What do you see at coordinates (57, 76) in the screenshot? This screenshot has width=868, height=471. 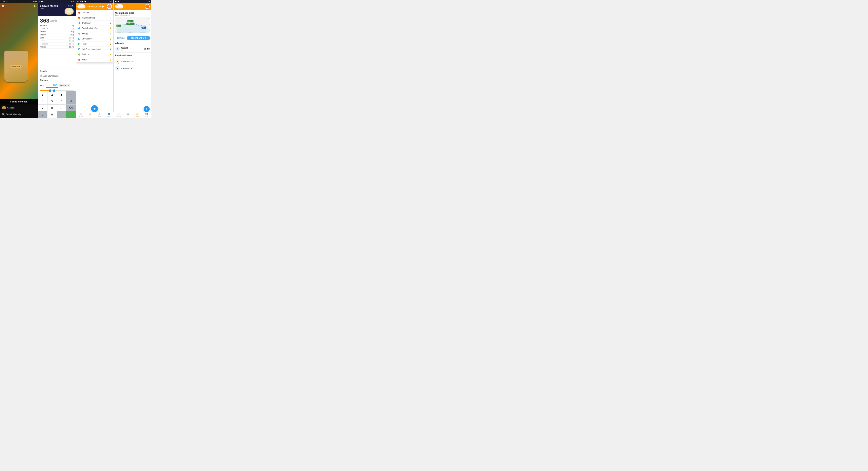 I see `timestamp-row: ⏱ Add a timestamp` at bounding box center [57, 76].